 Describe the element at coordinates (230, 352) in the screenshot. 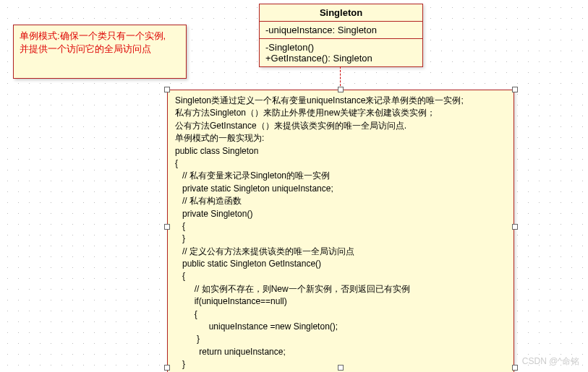

I see `code-line: return uniqueInstance;` at that location.